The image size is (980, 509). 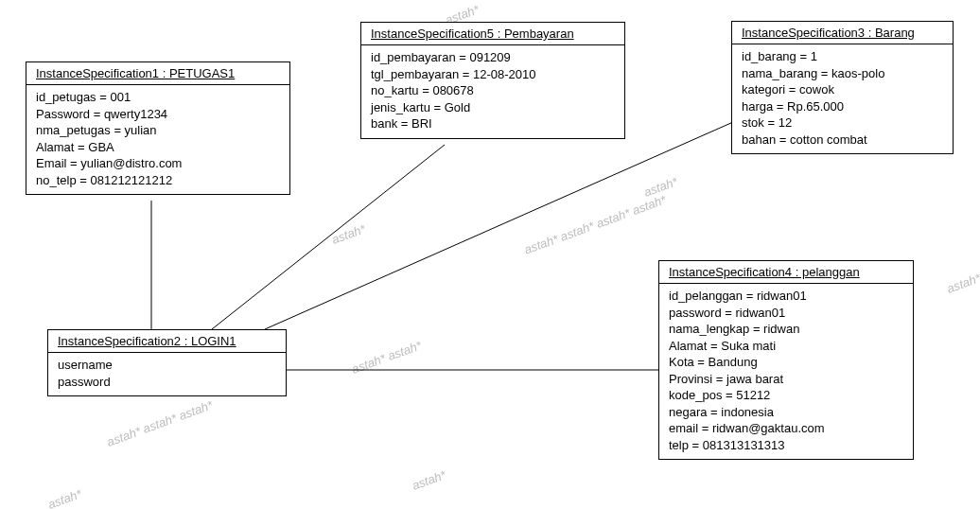 What do you see at coordinates (786, 360) in the screenshot?
I see `object-pelanggan: InstanceSpecification4 : pelanggan id_pe…` at bounding box center [786, 360].